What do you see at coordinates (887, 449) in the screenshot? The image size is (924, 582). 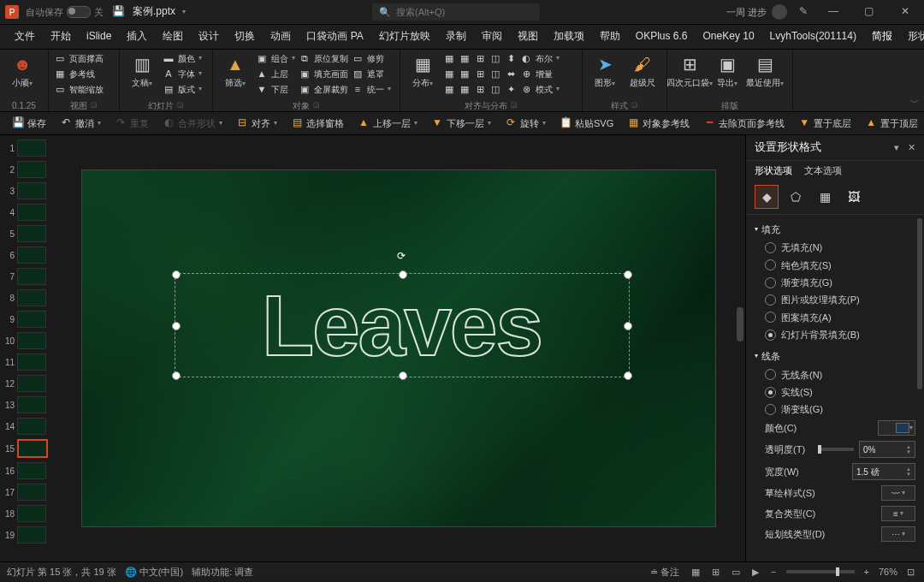 I see `transparency-input: 0%▲▼` at bounding box center [887, 449].